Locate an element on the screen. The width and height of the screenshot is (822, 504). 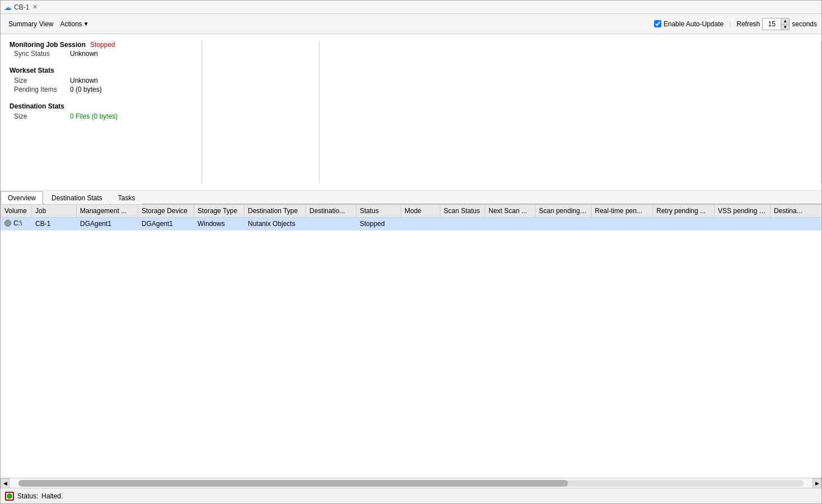
pending-items-value: 0 (0 bytes) is located at coordinates (86, 90).